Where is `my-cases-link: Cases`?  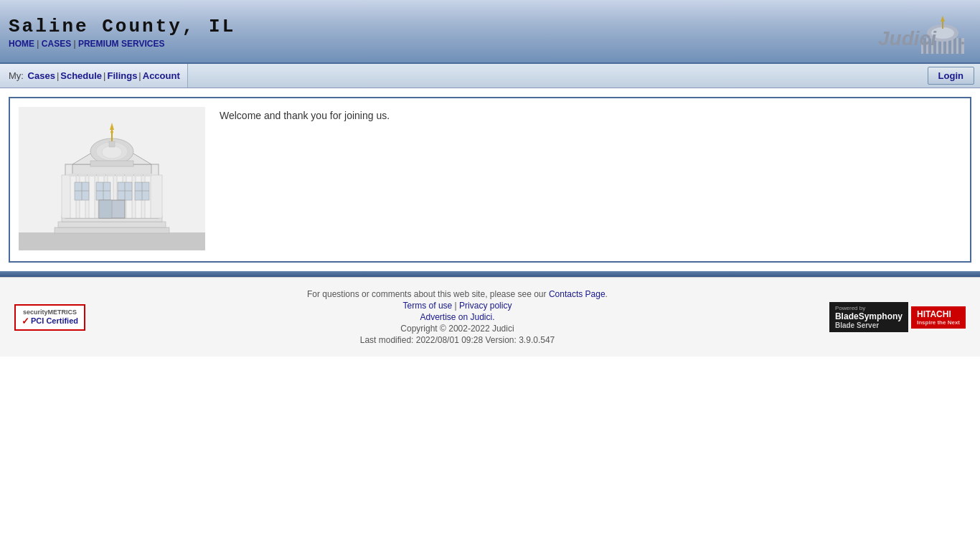
my-cases-link: Cases is located at coordinates (42, 76).